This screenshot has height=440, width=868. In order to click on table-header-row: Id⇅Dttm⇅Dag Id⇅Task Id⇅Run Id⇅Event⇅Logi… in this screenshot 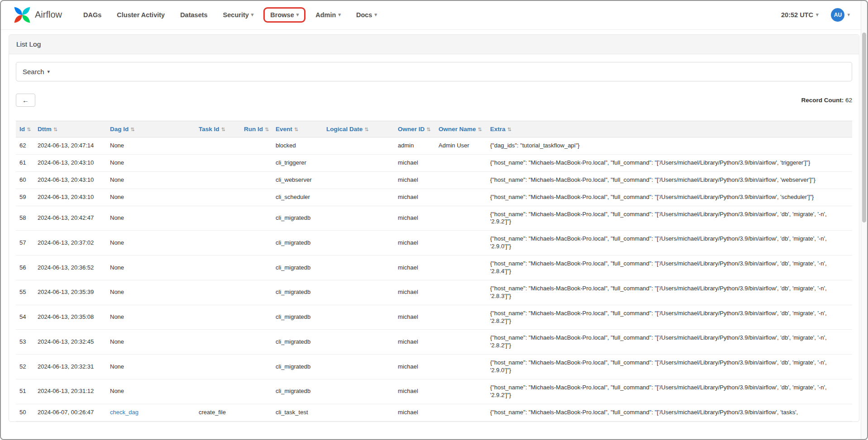, I will do `click(434, 129)`.